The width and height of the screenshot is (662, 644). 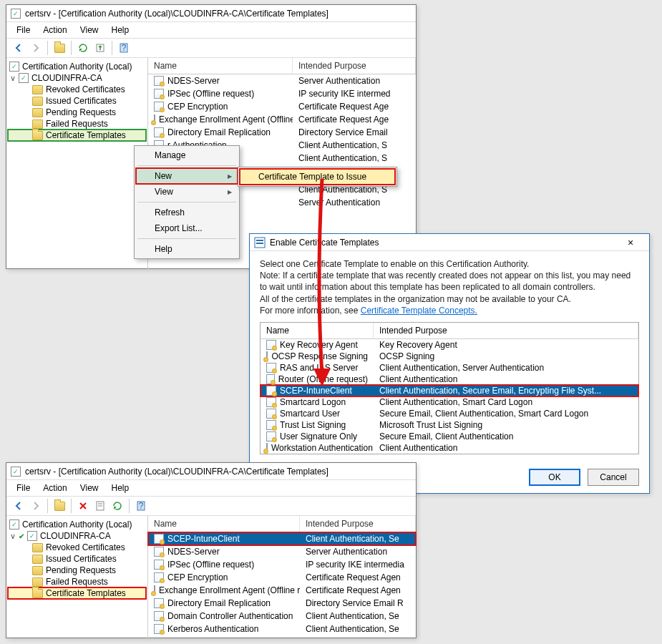 I want to click on list-header: Name Intended Purpose, so click(x=282, y=66).